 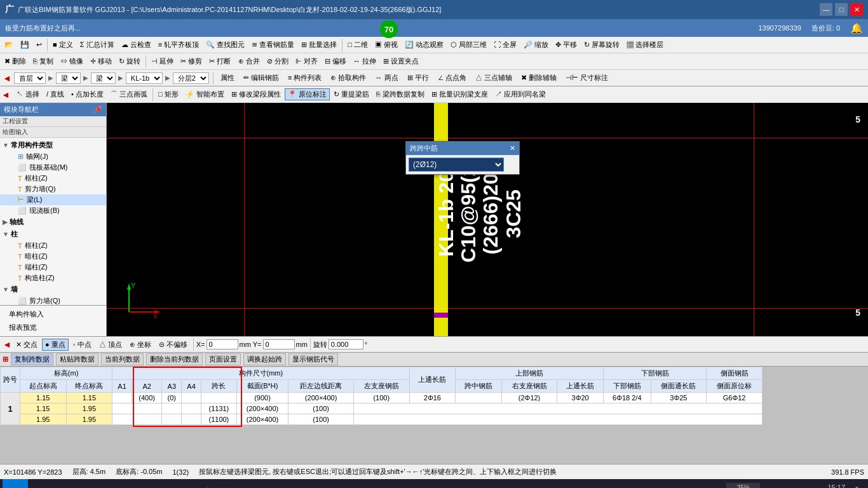 What do you see at coordinates (278, 61) in the screenshot?
I see `split-button: ⊘ 分割` at bounding box center [278, 61].